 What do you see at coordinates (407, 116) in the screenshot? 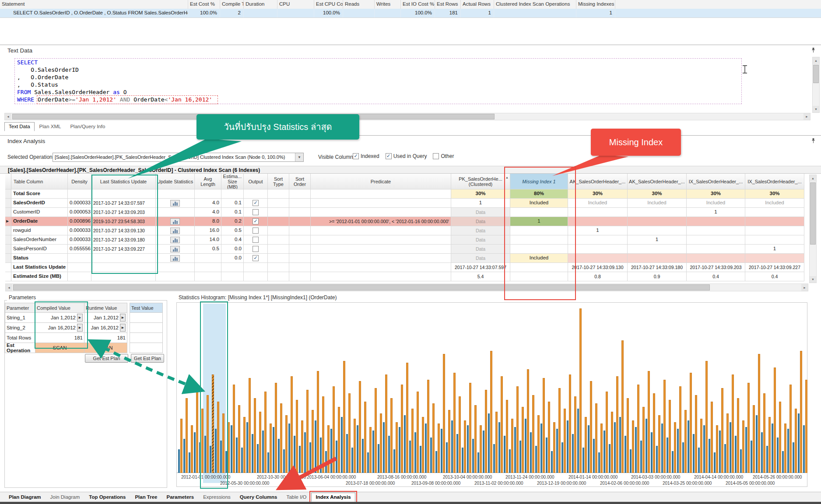
I see `sql-horizontal-scrollbar: ◄ ►` at bounding box center [407, 116].